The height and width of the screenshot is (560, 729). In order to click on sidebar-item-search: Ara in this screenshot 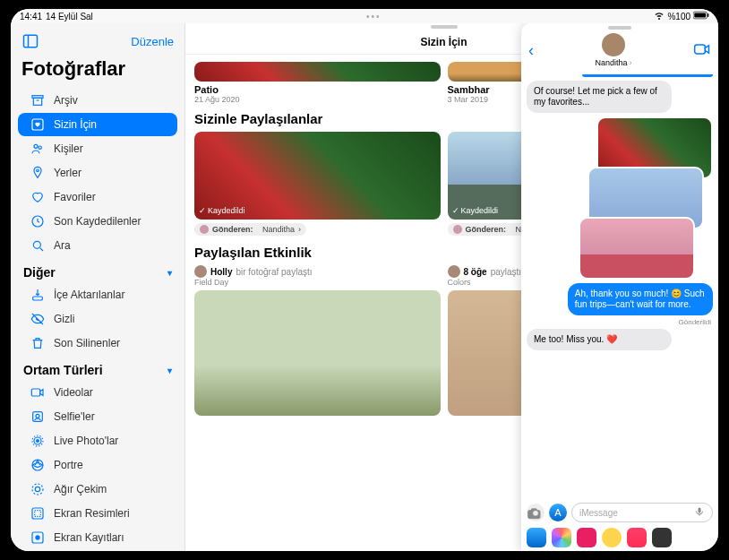, I will do `click(98, 246)`.